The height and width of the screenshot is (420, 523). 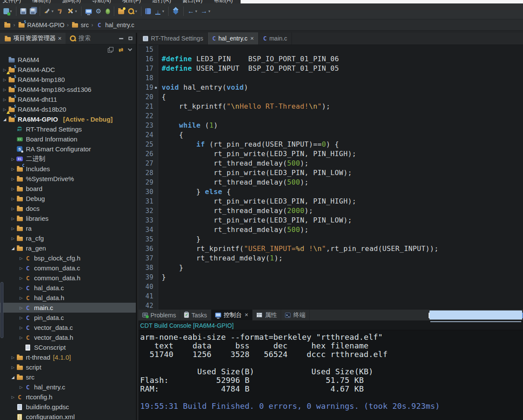 I want to click on console-tab-item: 控制台✕, so click(x=232, y=315).